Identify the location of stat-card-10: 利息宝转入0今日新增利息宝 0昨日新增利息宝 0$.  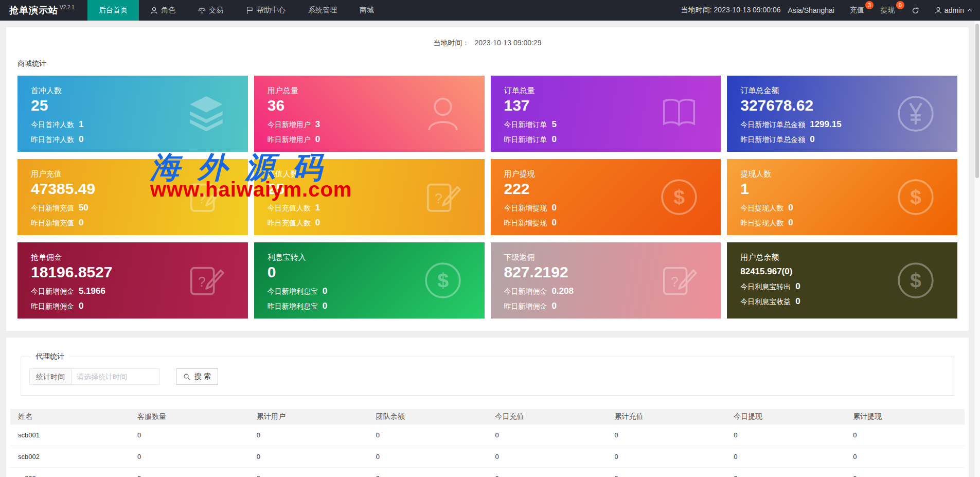
(369, 280).